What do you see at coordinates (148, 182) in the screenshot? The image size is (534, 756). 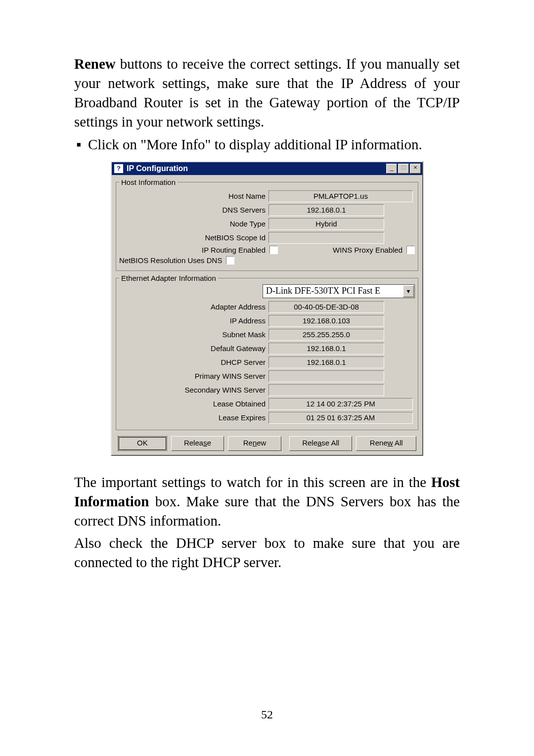 I see `host-information-legend: Host Information` at bounding box center [148, 182].